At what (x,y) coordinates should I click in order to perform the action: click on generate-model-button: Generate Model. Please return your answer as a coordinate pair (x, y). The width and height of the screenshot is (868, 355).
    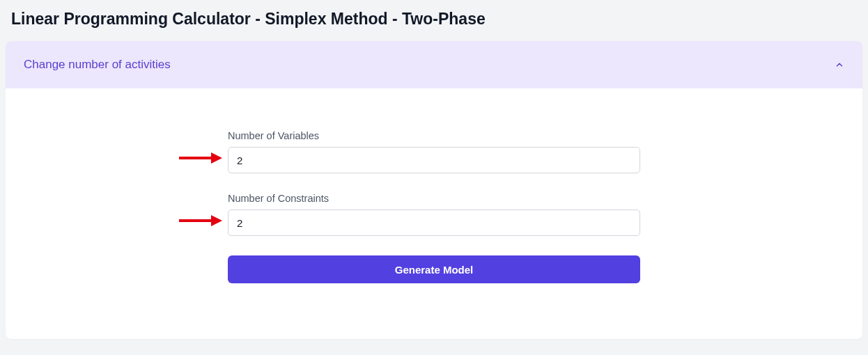
    Looking at the image, I should click on (434, 269).